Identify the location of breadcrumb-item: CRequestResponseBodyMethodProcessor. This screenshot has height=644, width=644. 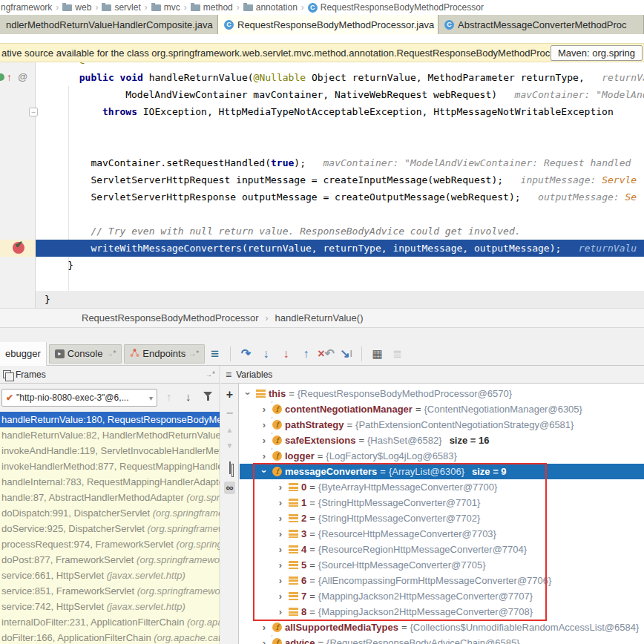
(396, 7).